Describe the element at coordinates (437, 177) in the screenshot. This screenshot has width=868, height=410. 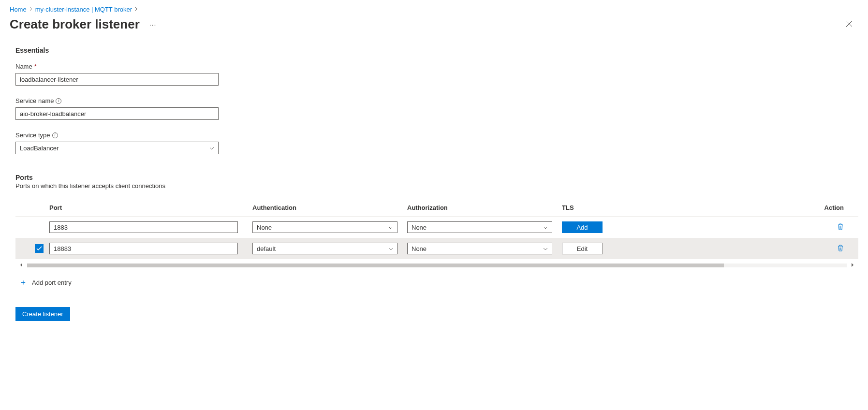
I see `ports-heading: Ports` at that location.